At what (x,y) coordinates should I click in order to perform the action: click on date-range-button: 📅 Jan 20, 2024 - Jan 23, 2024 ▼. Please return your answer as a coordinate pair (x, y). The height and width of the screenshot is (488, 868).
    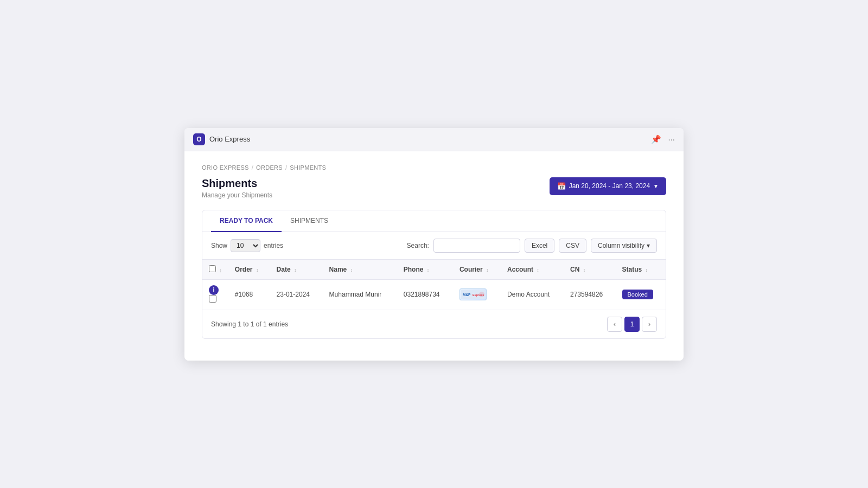
    Looking at the image, I should click on (608, 187).